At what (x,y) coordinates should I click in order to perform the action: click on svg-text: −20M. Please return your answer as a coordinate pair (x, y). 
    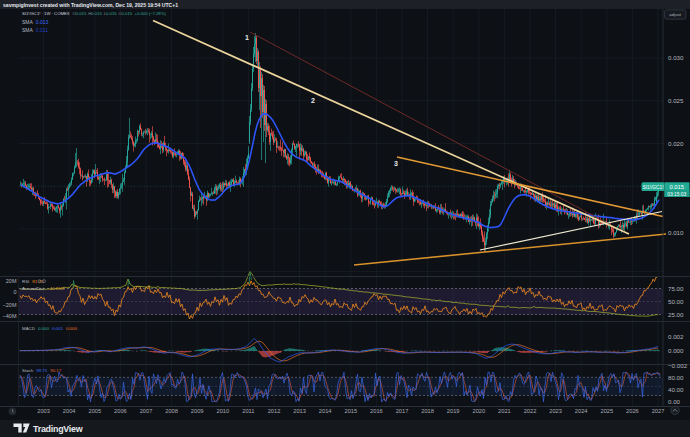
    Looking at the image, I should click on (10, 305).